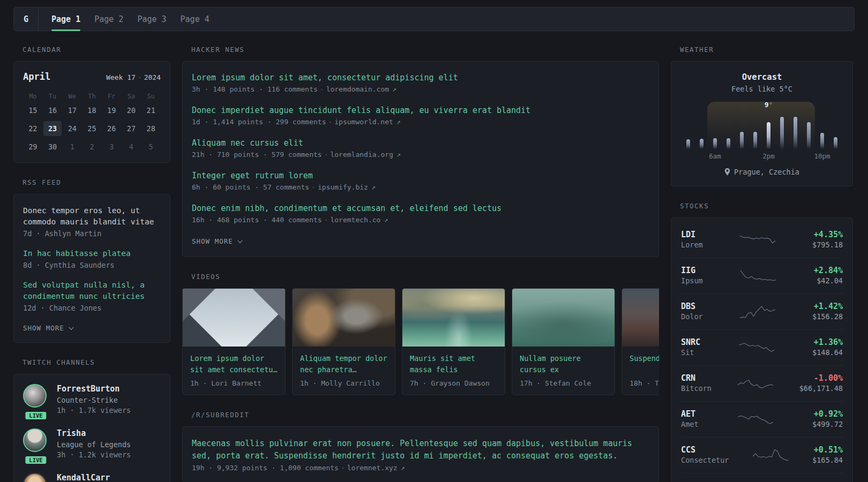 This screenshot has width=868, height=482. I want to click on calendar-day: 1, so click(72, 147).